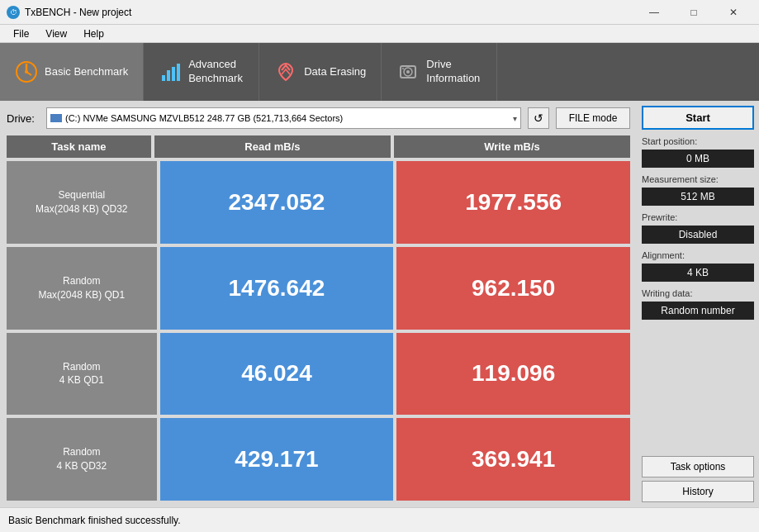 The width and height of the screenshot is (759, 532). Describe the element at coordinates (21, 34) in the screenshot. I see `menu-file: File` at that location.